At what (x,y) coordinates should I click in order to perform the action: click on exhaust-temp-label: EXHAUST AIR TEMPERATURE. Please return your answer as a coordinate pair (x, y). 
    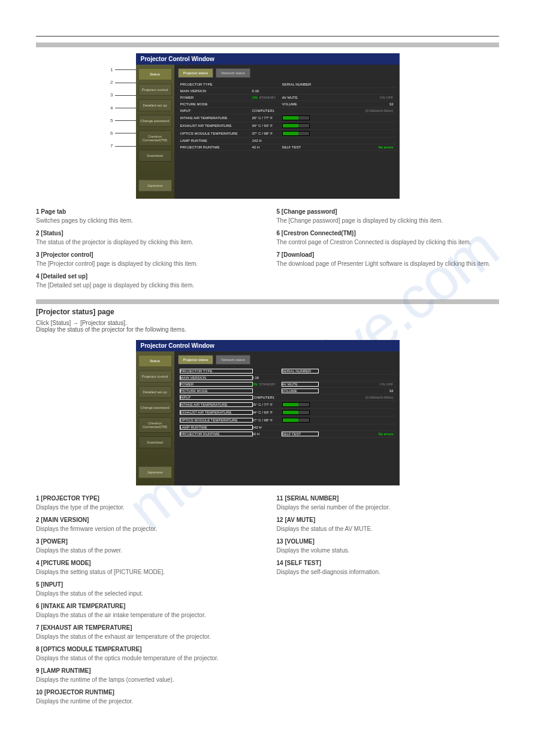
    Looking at the image, I should click on (216, 126).